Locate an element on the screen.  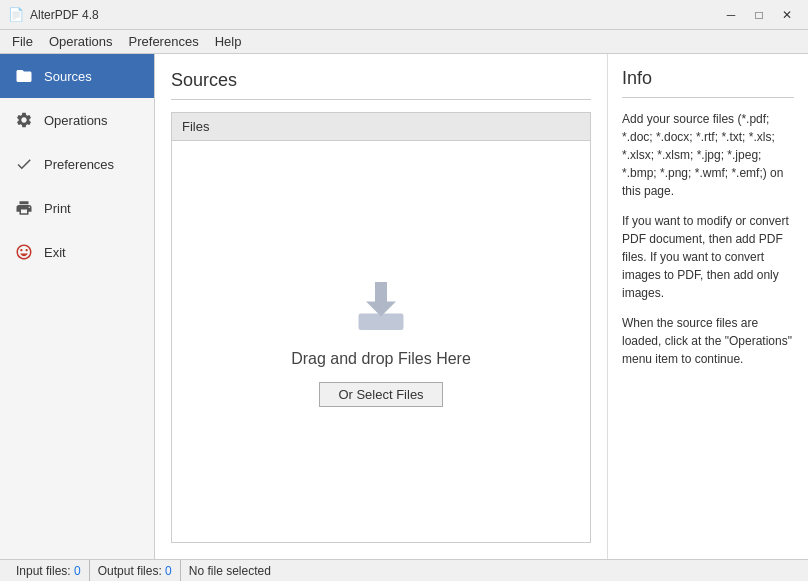
close-button: ✕ is located at coordinates (787, 15).